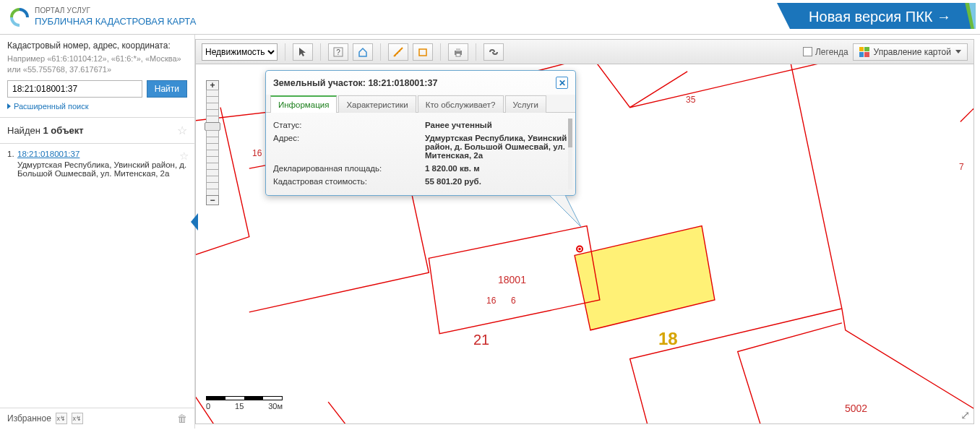 The image size is (980, 430). Describe the element at coordinates (48, 106) in the screenshot. I see `advanced-search-link: Расширенный поиск` at that location.